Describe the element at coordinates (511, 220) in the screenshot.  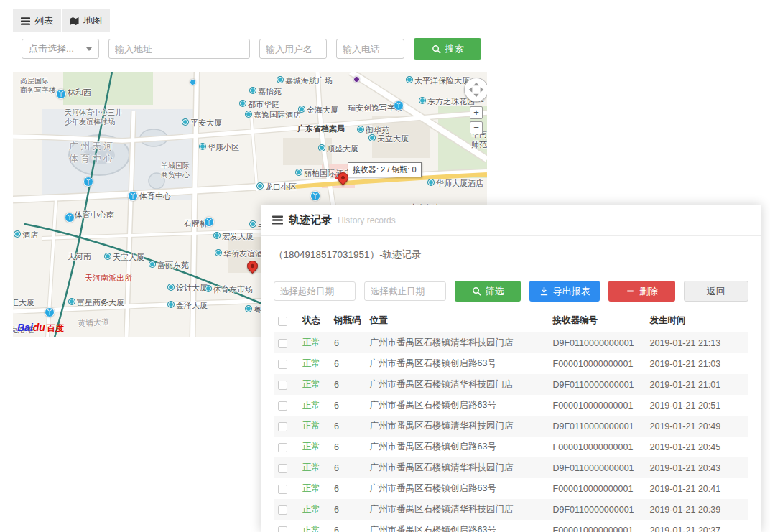
I see `panel-header: 轨迹记录 History records` at that location.